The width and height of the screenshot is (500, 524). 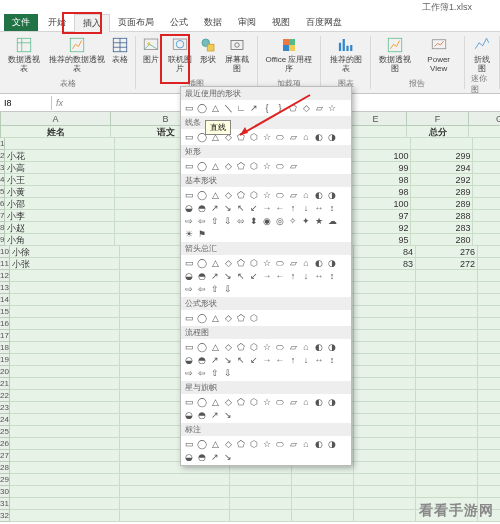 I want to click on row-header: 17, so click(x=5, y=336).